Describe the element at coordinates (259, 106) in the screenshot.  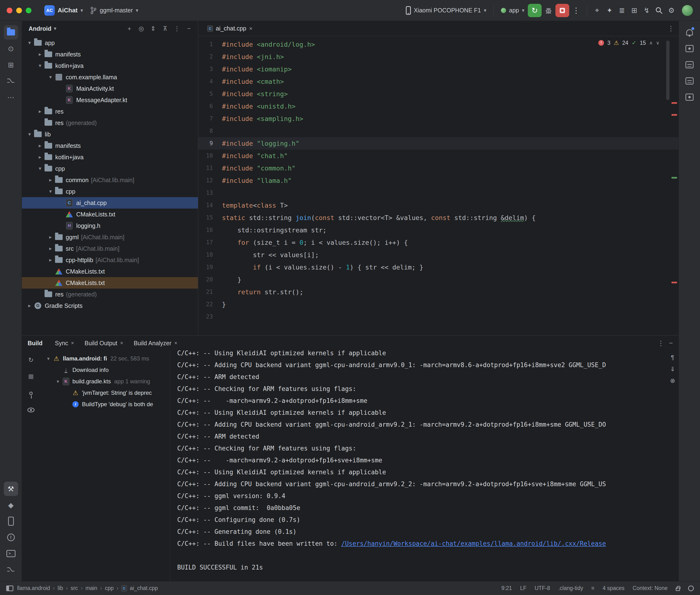
I see `code-text: #include <unistd.h>` at that location.